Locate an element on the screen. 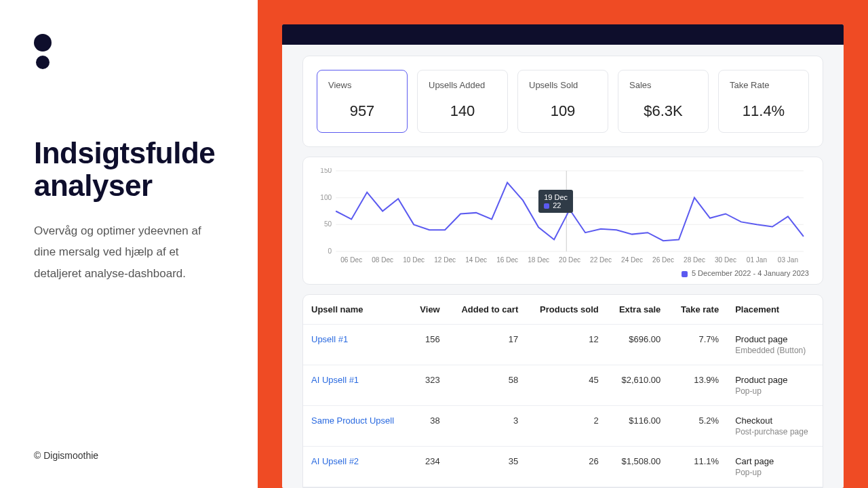 This screenshot has height=488, width=868. page-subtitle: Overvåg og optimer ydeevnen af dine mers… is located at coordinates (122, 252).